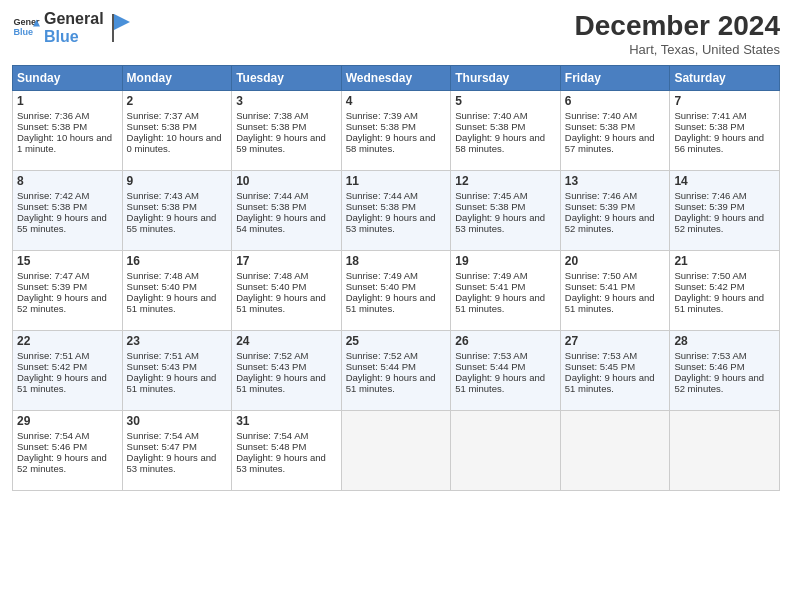  What do you see at coordinates (506, 341) in the screenshot?
I see `day-number: 26` at bounding box center [506, 341].